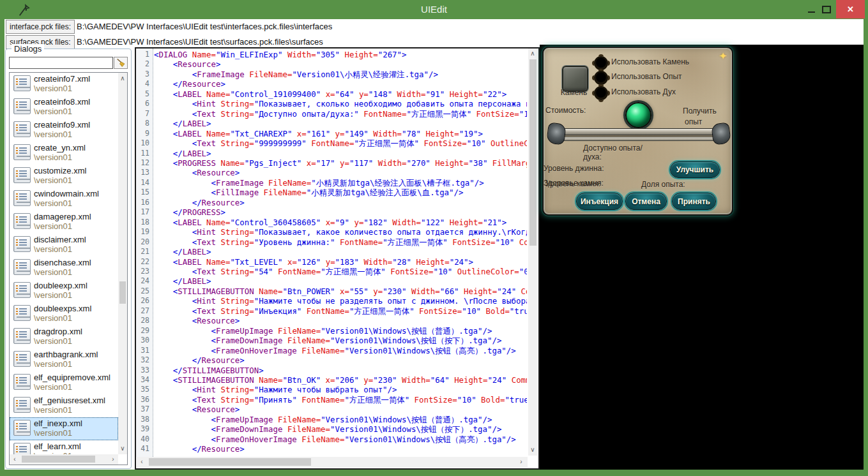 This screenshot has height=476, width=868. I want to click on interface-pck-button: interface.pck files:, so click(40, 27).